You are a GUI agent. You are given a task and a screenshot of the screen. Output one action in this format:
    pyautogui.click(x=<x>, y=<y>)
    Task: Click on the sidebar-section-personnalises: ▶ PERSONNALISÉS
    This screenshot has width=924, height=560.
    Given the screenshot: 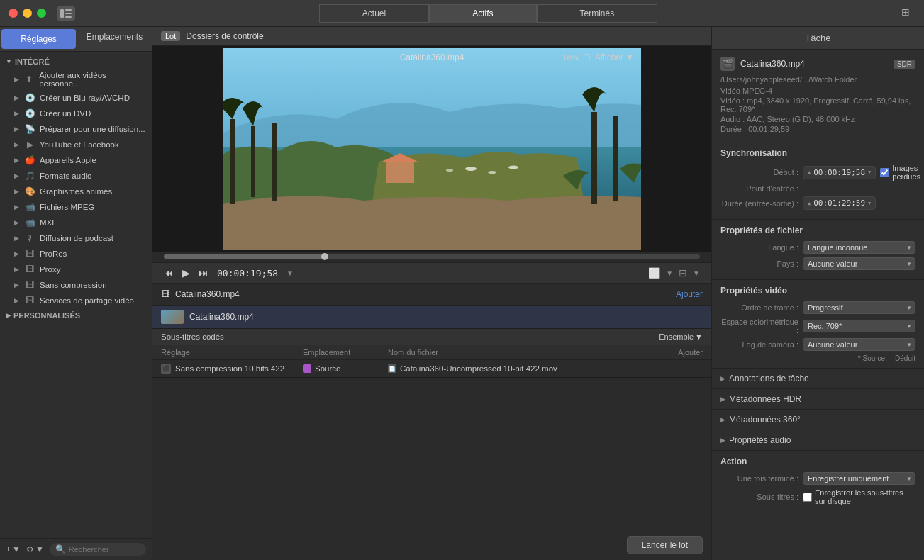 What is the action you would take?
    pyautogui.click(x=76, y=315)
    